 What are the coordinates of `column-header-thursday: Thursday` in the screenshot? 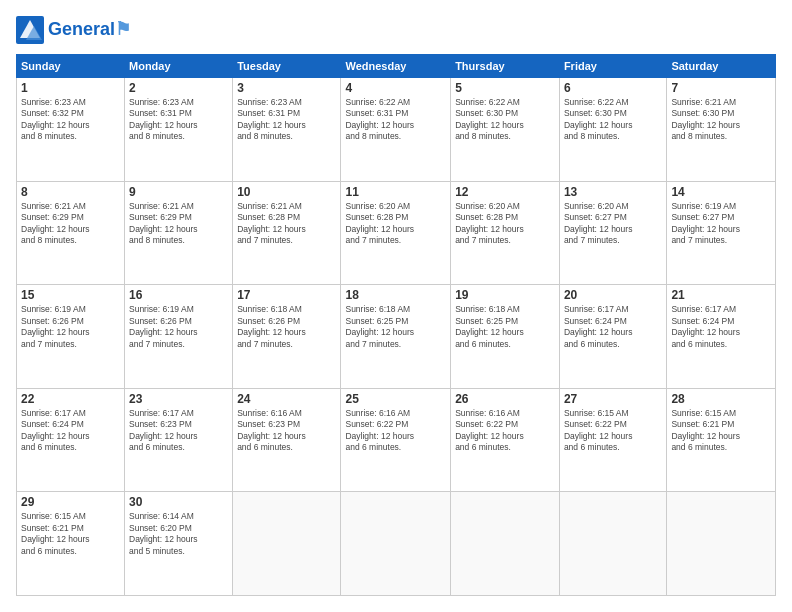 It's located at (506, 66).